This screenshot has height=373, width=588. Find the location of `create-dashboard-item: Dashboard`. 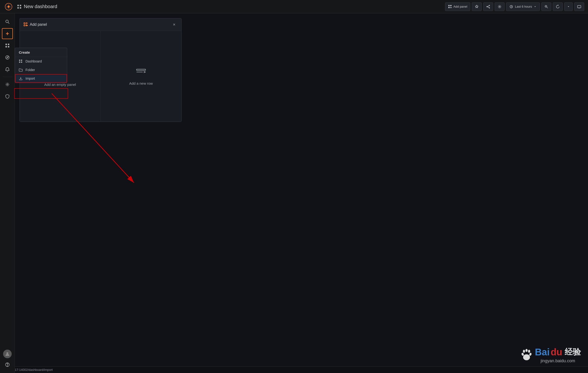

create-dashboard-item: Dashboard is located at coordinates (41, 61).